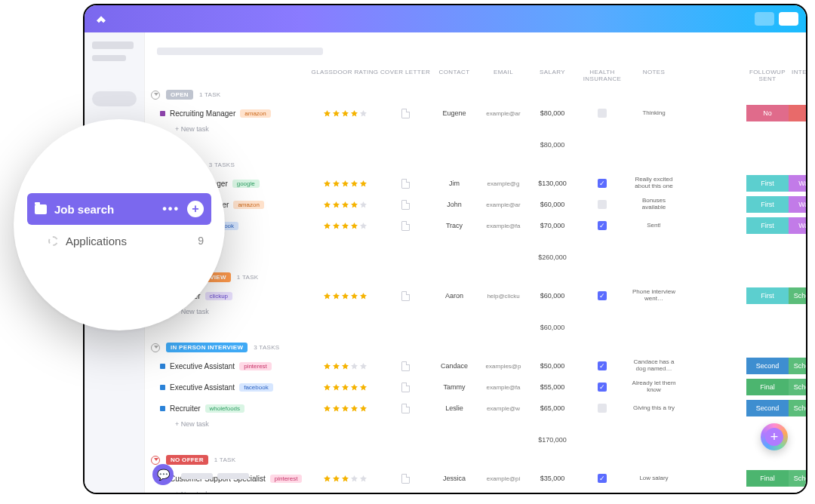 The height and width of the screenshot is (504, 815). Describe the element at coordinates (654, 183) in the screenshot. I see `notes-cell: Really excited about this one` at that location.